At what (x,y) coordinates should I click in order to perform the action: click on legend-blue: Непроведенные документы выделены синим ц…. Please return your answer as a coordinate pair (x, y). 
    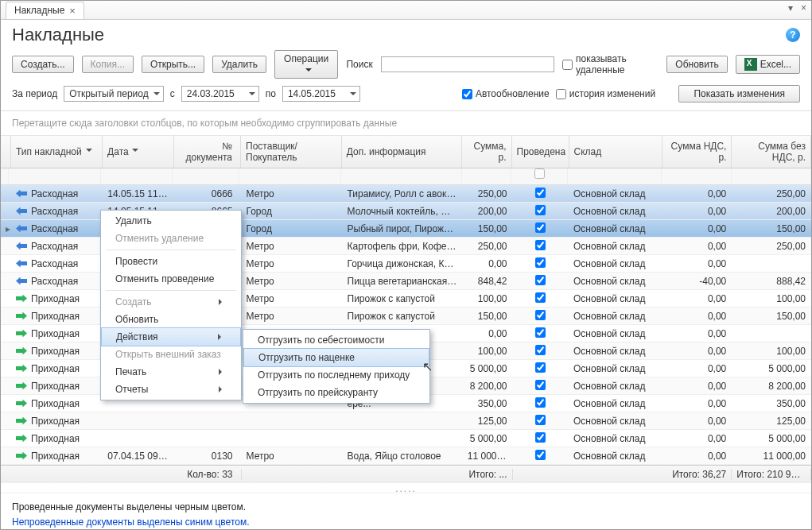
    Looking at the image, I should click on (406, 523).